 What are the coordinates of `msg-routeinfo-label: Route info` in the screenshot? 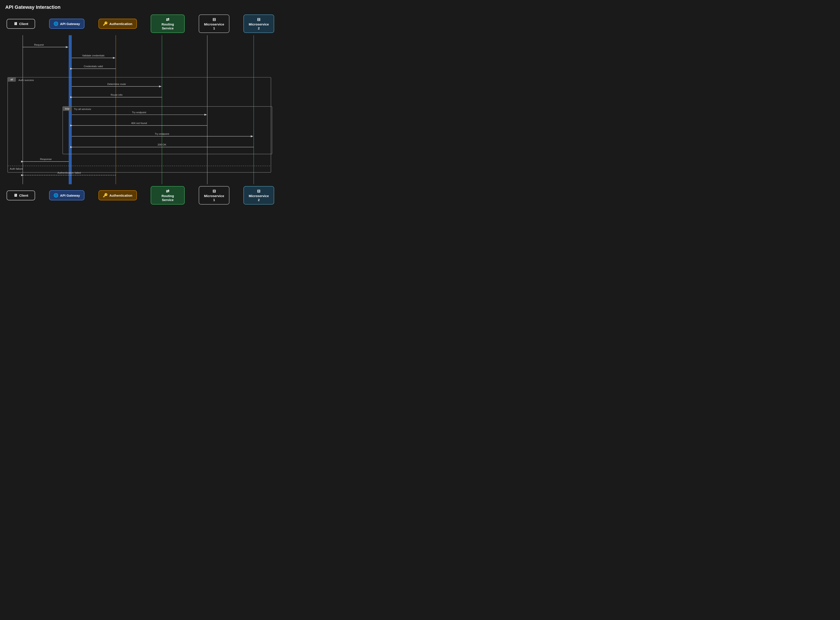 It's located at (117, 95).